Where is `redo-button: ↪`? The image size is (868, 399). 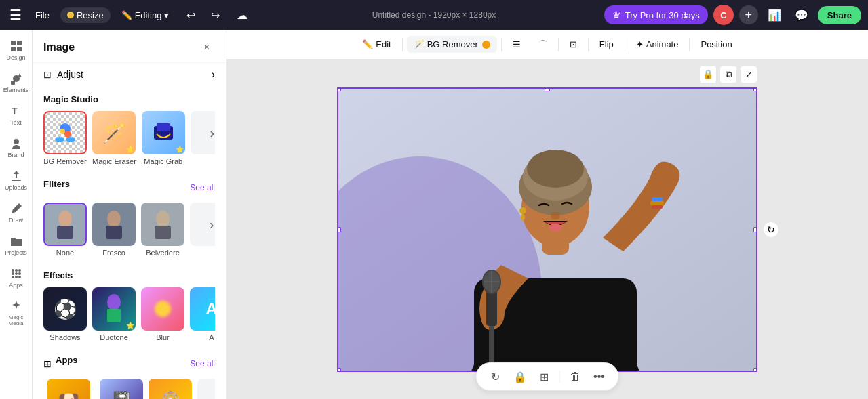
redo-button: ↪ is located at coordinates (215, 15).